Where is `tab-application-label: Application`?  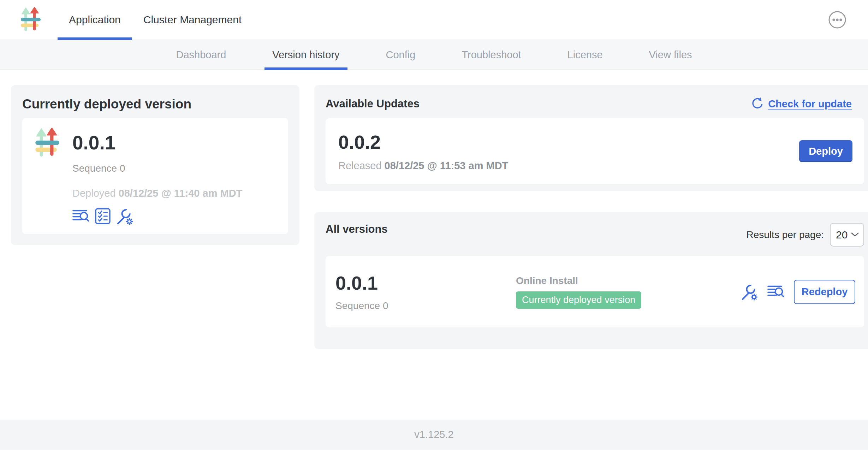
tab-application-label: Application is located at coordinates (95, 20).